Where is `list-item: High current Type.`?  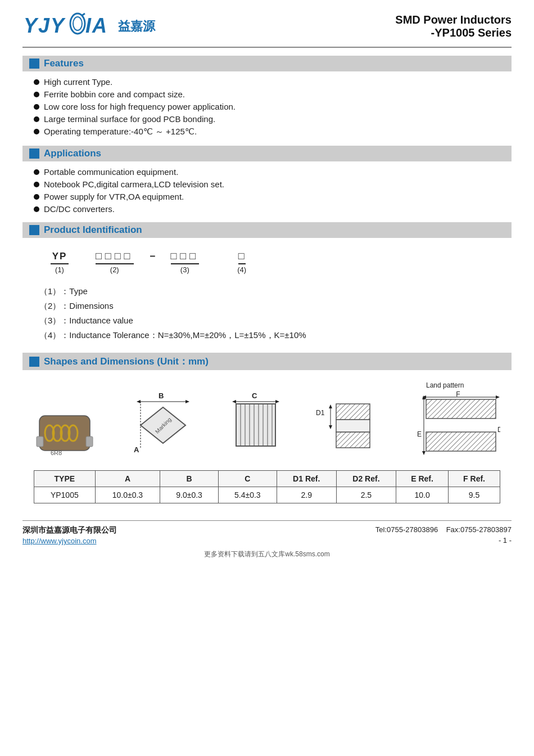 list-item: High current Type. is located at coordinates (273, 82).